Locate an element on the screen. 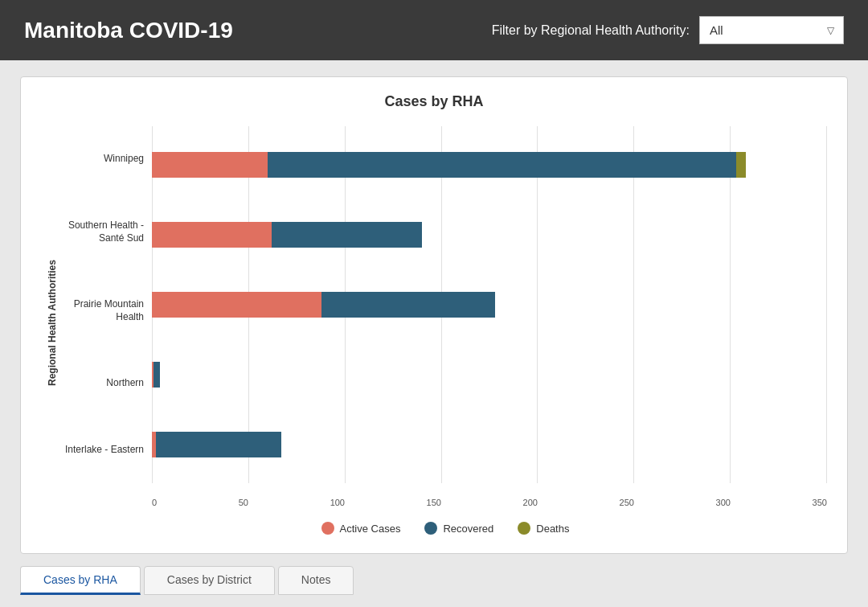 This screenshot has width=868, height=607. legend-label: Active Cases is located at coordinates (371, 529).